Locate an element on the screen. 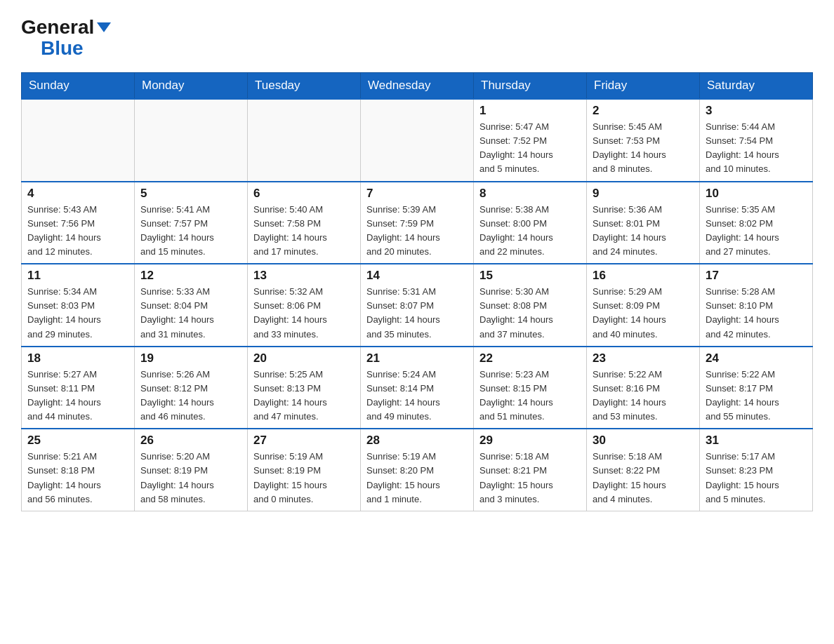 The height and width of the screenshot is (644, 834). calendar-day-cell: 14Sunrise: 5:31 AMSunset: 8:07 PMDayligh… is located at coordinates (417, 305).